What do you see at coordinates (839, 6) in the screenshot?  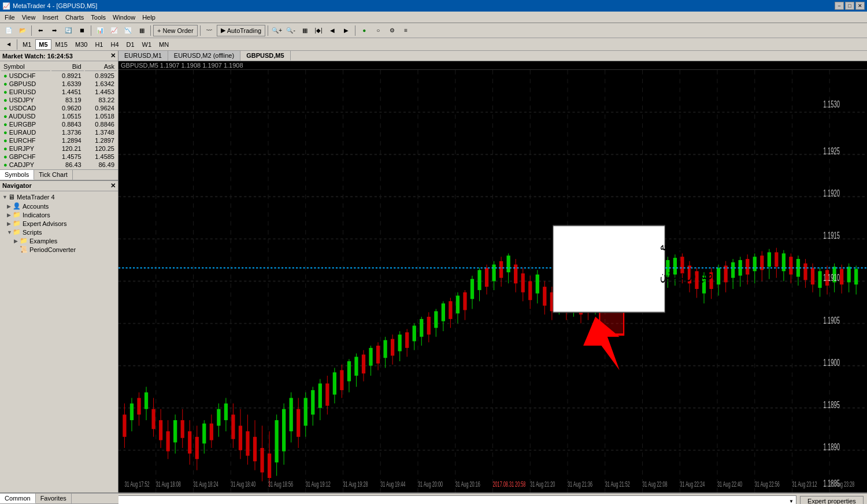 I see `minimize-button: −` at bounding box center [839, 6].